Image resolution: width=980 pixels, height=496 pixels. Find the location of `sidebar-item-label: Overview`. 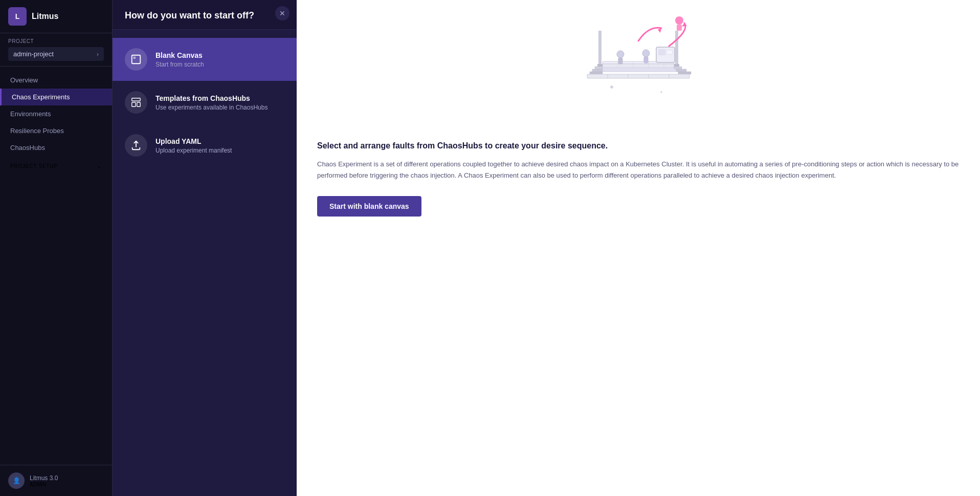

sidebar-item-label: Overview is located at coordinates (24, 80).